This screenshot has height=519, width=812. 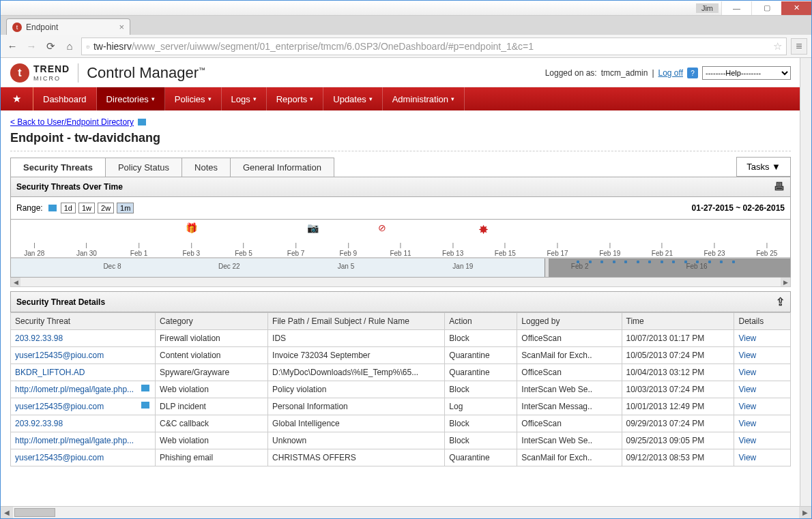 I want to click on col-filepath: File Path / Email Subject / Rule Name, so click(x=356, y=322).